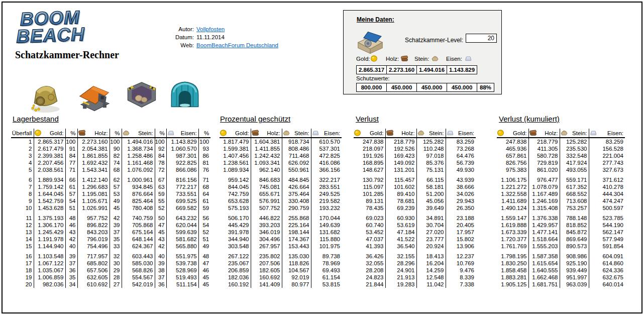 The height and width of the screenshot is (315, 644). What do you see at coordinates (462, 70) in the screenshot?
I see `eisen-value-cell: 1.143.829` at bounding box center [462, 70].